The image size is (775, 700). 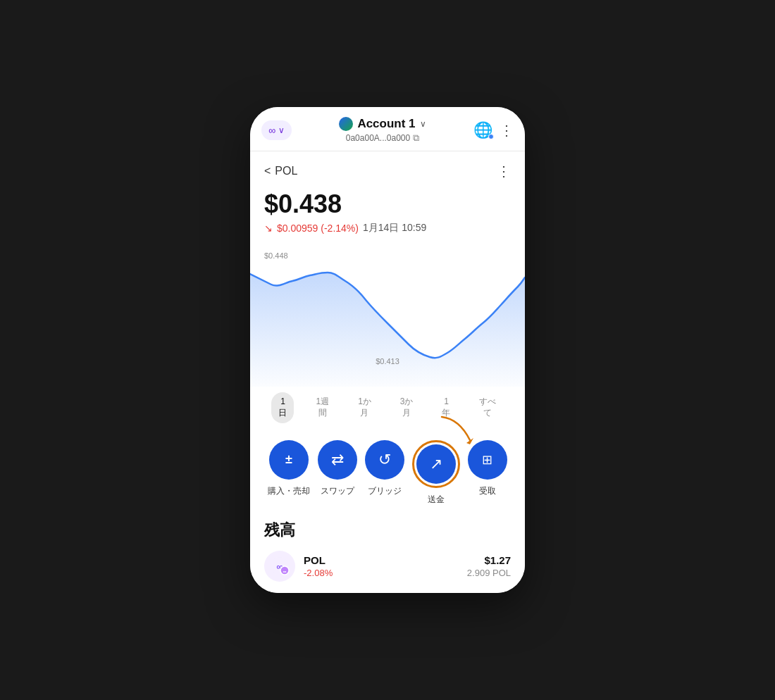 What do you see at coordinates (388, 130) in the screenshot?
I see `app-header: ∞ ∨ Account 1 ∨ 0a0a00A...0a000 ⧉ 🌐 ⋮` at bounding box center [388, 130].